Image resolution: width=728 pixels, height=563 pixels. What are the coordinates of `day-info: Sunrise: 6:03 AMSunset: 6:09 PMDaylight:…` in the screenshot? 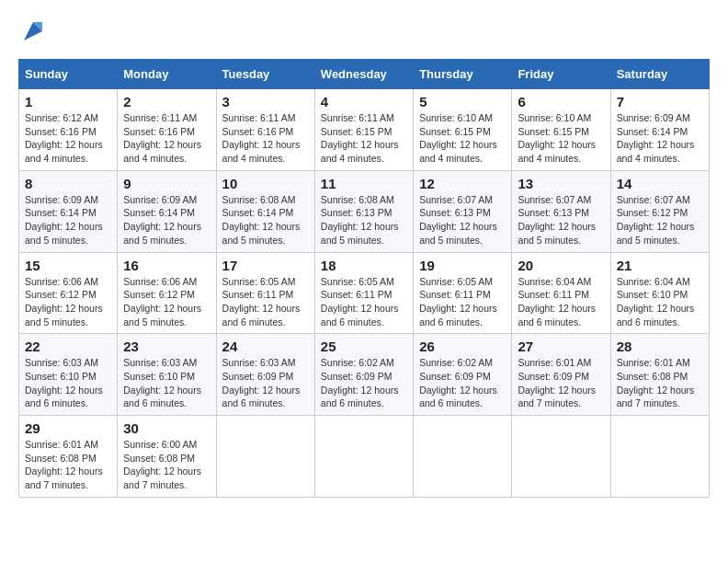 It's located at (266, 383).